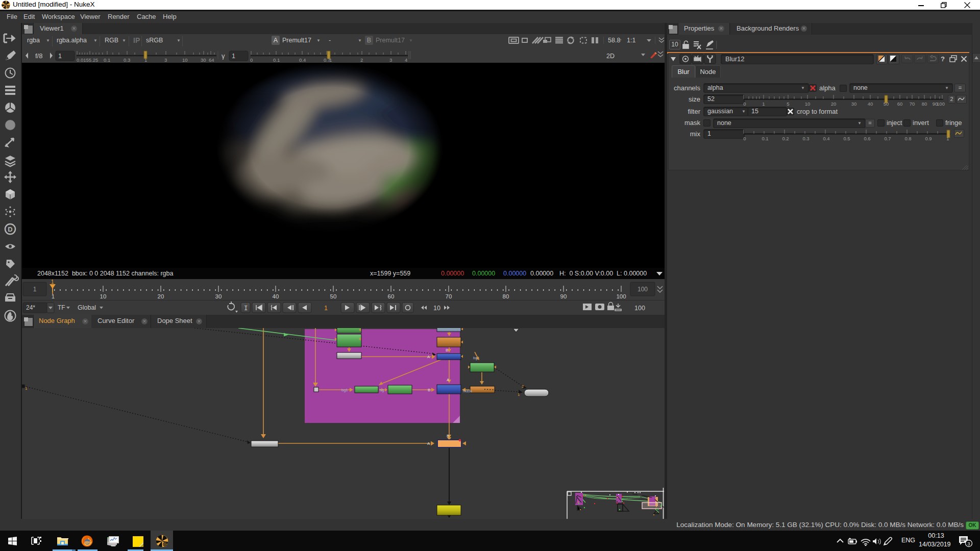 This screenshot has height=551, width=980. I want to click on svg-text: 64, so click(211, 60).